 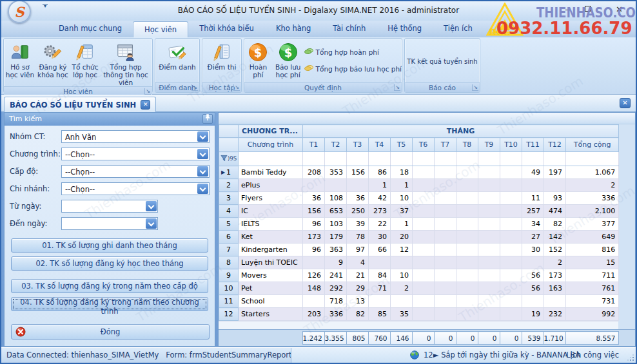 What do you see at coordinates (227, 29) in the screenshot?
I see `tab-thoi-khoa-bieu: Thời khóa biểu` at bounding box center [227, 29].